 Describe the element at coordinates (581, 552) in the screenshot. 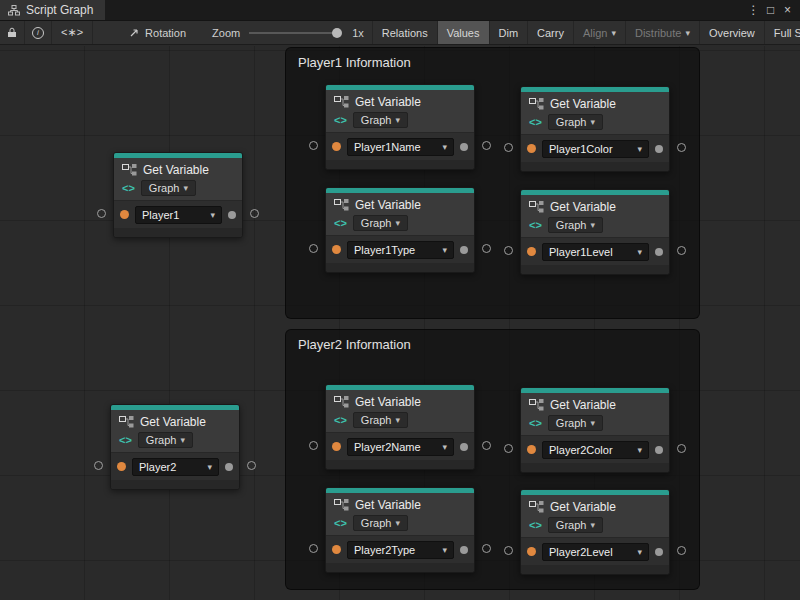

I see `variable-name: Player2Level` at that location.